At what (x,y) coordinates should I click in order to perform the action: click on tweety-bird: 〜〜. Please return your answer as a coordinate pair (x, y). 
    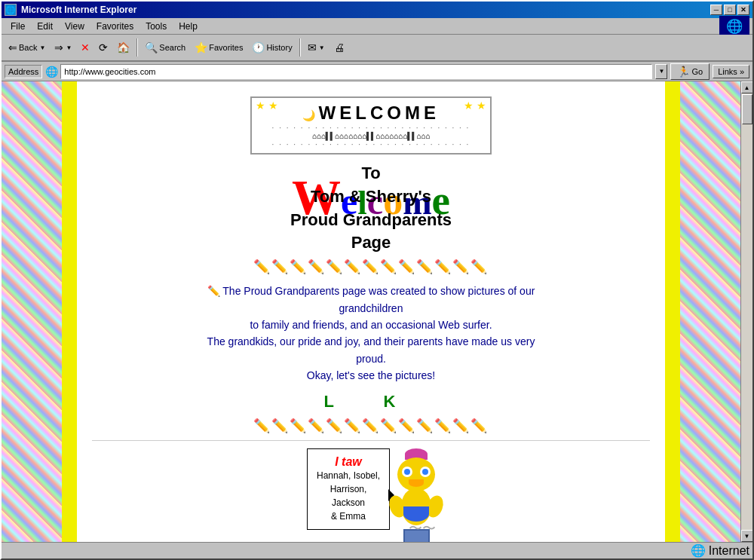
    Looking at the image, I should click on (416, 495).